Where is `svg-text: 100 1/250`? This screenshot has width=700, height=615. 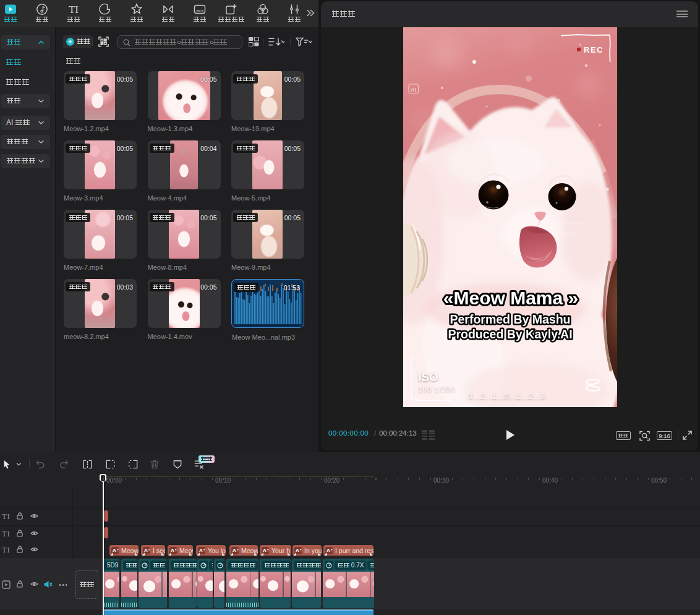 svg-text: 100 1/250 is located at coordinates (437, 389).